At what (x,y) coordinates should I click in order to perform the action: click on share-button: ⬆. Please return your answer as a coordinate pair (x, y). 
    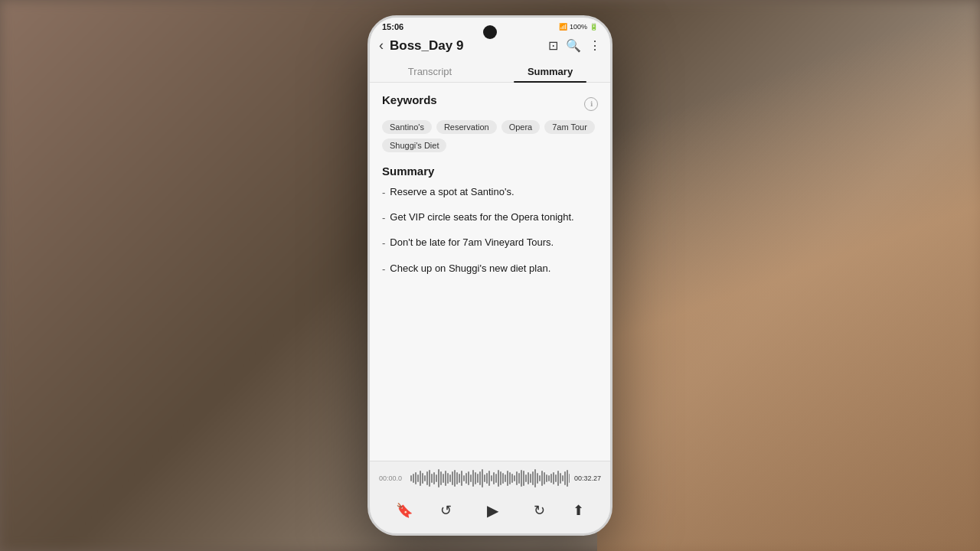
    Looking at the image, I should click on (579, 510).